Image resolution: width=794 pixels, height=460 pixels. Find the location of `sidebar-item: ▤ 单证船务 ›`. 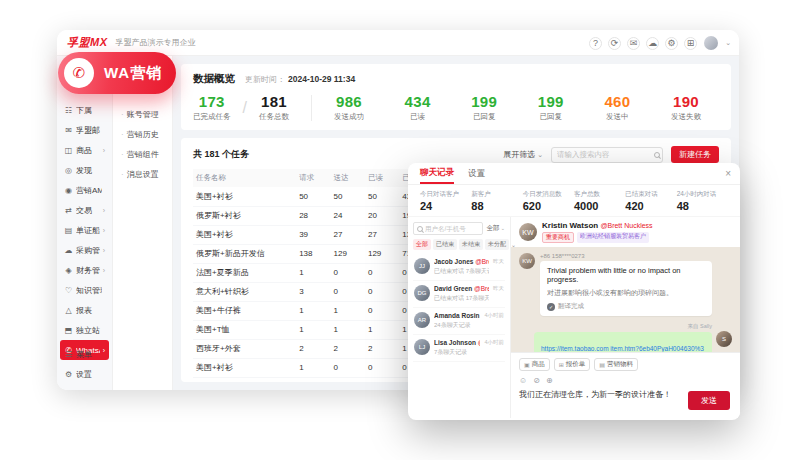

sidebar-item: ▤ 单证船务 › is located at coordinates (84, 230).